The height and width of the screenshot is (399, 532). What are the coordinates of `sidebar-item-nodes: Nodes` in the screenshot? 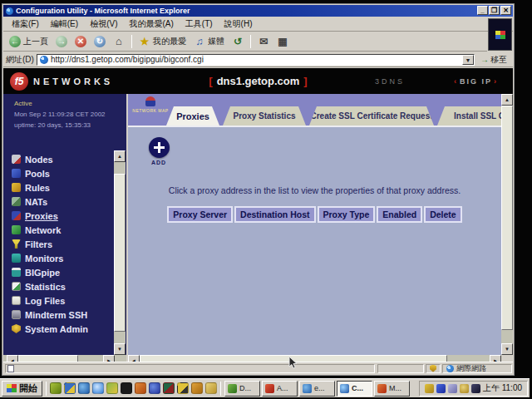 It's located at (50, 160).